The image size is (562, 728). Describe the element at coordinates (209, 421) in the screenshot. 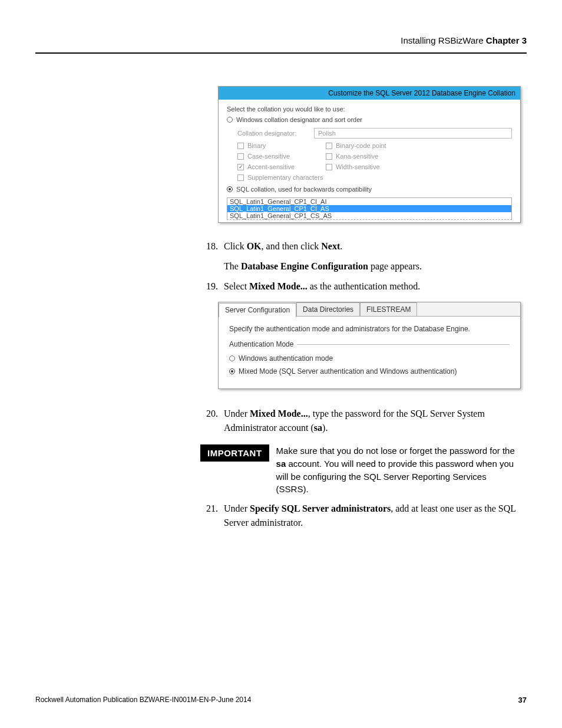

I see `step-number: 20.` at that location.